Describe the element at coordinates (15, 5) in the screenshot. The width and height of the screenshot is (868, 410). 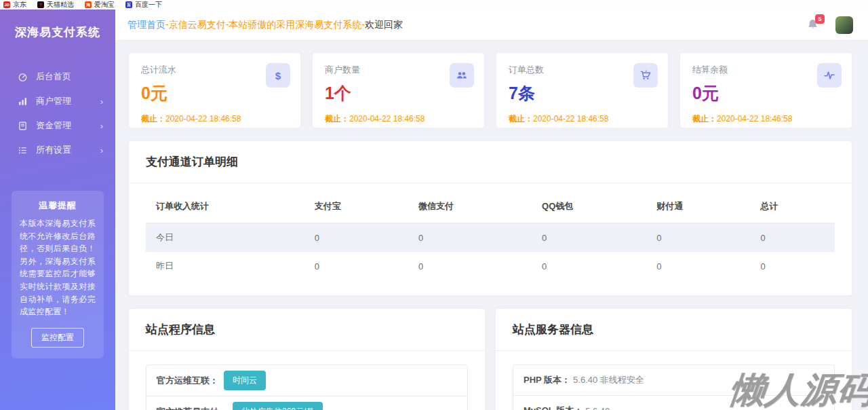
I see `bookmark-jd: JD 京东` at that location.